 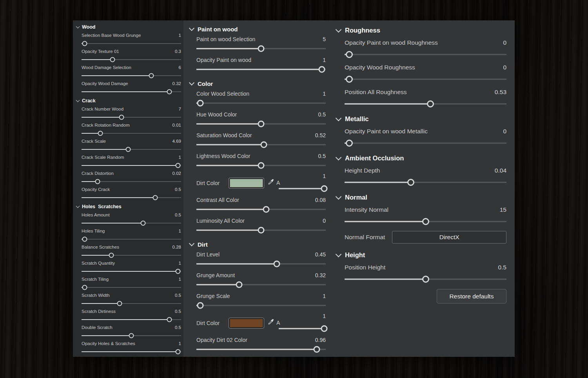 What do you see at coordinates (131, 44) in the screenshot?
I see `slider-selection-base-wood-grunge` at bounding box center [131, 44].